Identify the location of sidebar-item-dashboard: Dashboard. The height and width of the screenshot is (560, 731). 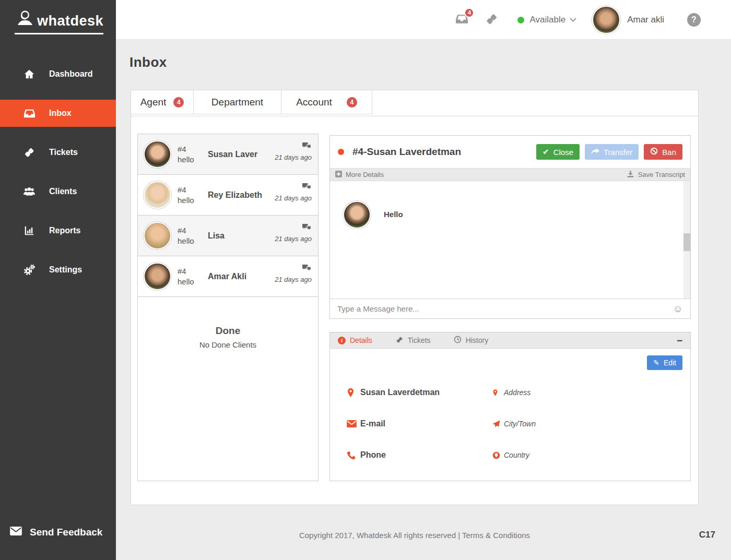
(58, 74).